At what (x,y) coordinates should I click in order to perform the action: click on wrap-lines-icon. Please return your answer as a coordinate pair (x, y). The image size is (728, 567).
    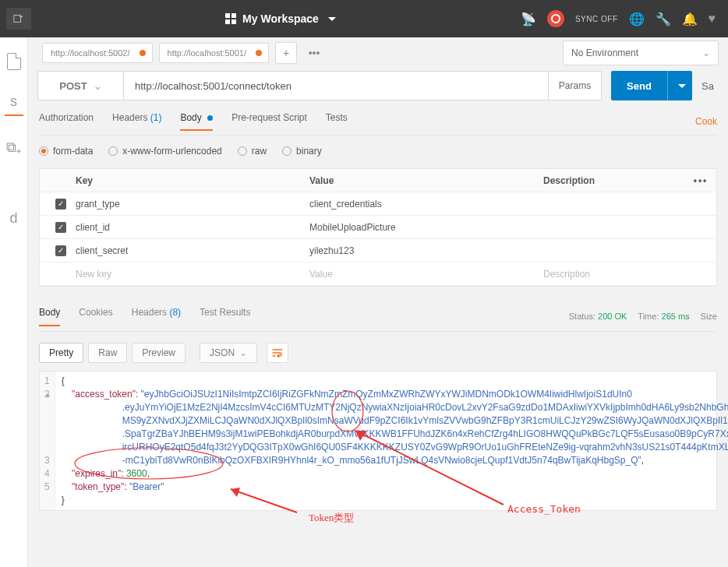
    Looking at the image, I should click on (277, 353).